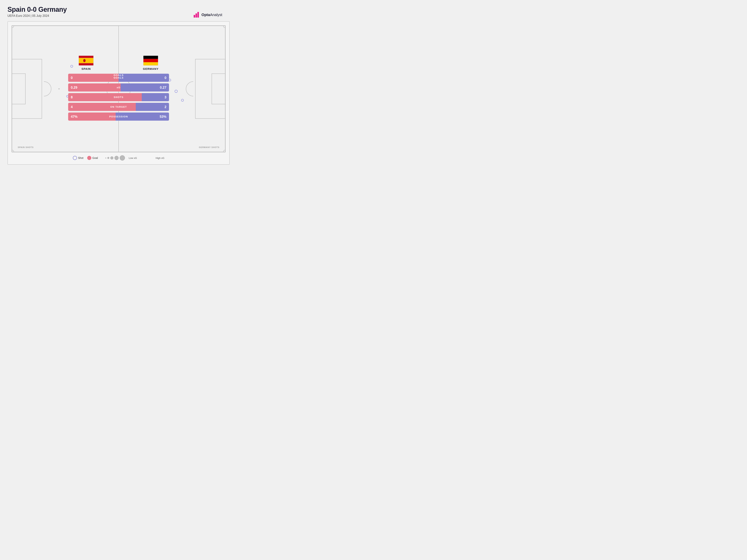 This screenshot has height=560, width=747. I want to click on legend-goal-item: Goal, so click(93, 158).